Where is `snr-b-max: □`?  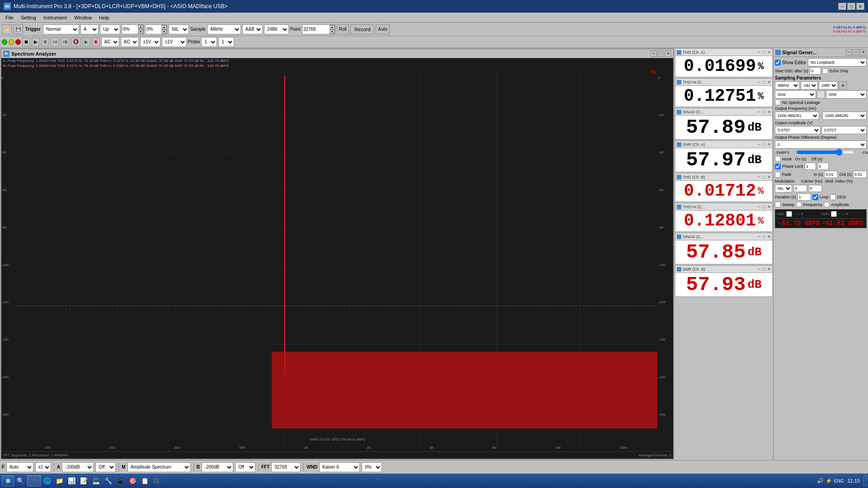 snr-b-max: □ is located at coordinates (764, 269).